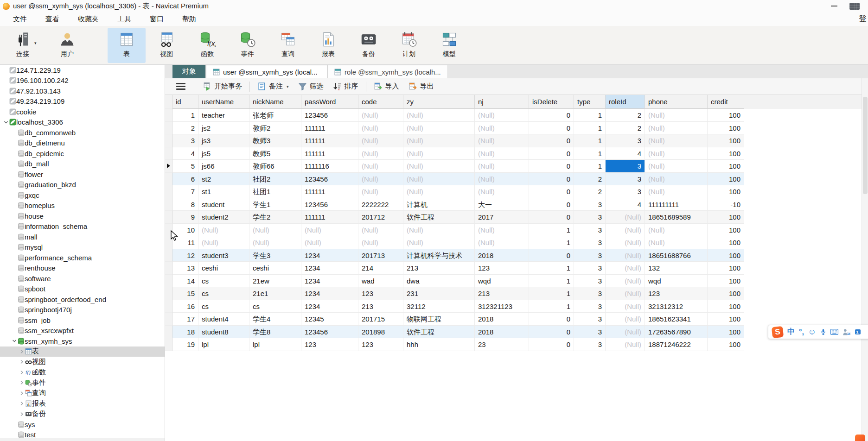 The image size is (868, 441). Describe the element at coordinates (387, 86) in the screenshot. I see `grid-toolbar-import-button: 导入` at that location.